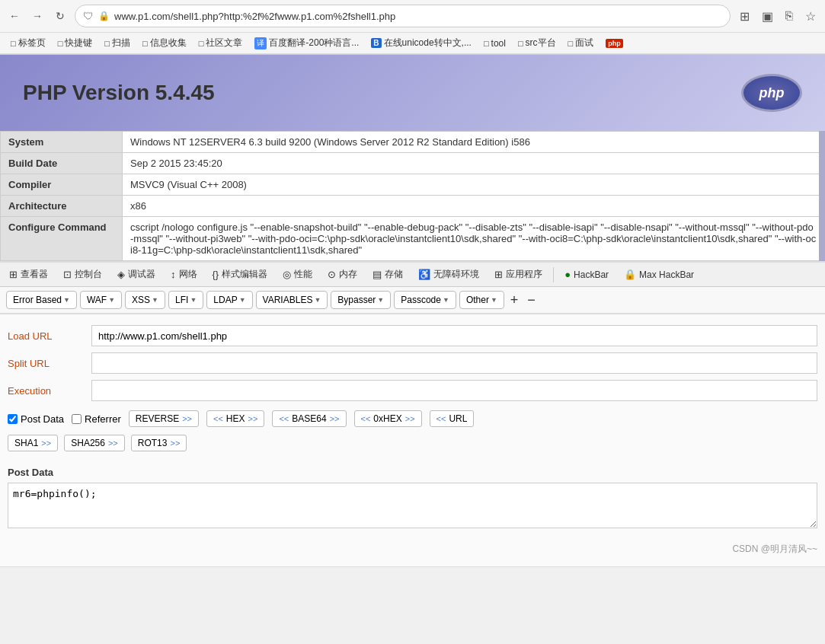 This screenshot has width=825, height=644. What do you see at coordinates (421, 43) in the screenshot?
I see `bookmark-unicode: B 在线unicode转中文,...` at bounding box center [421, 43].